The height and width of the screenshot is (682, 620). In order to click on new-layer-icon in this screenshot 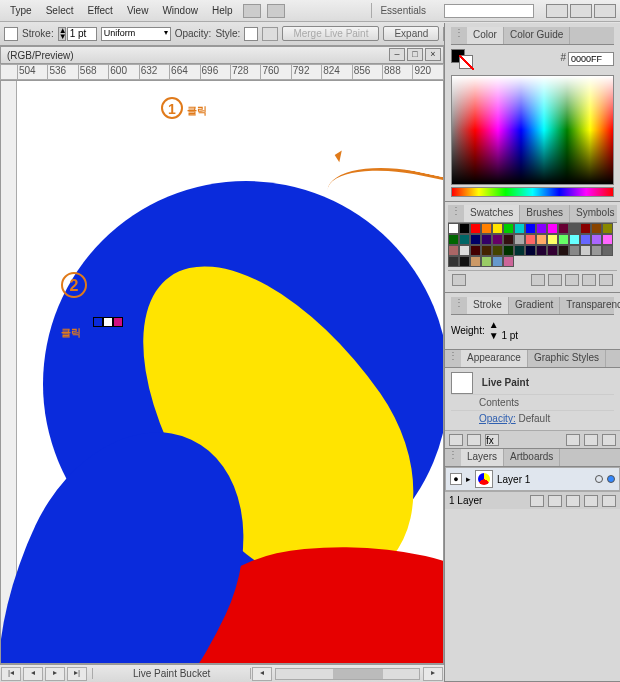, I will do `click(591, 501)`.